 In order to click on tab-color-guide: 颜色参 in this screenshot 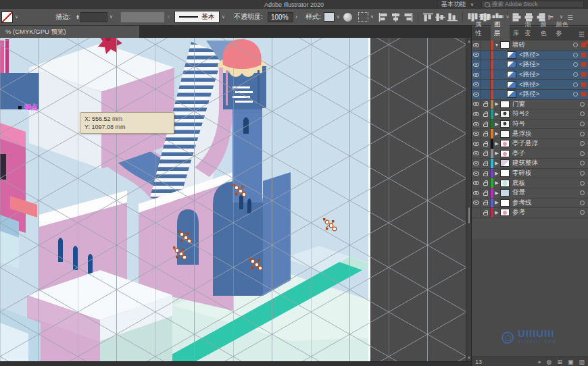, I will do `click(565, 30)`.